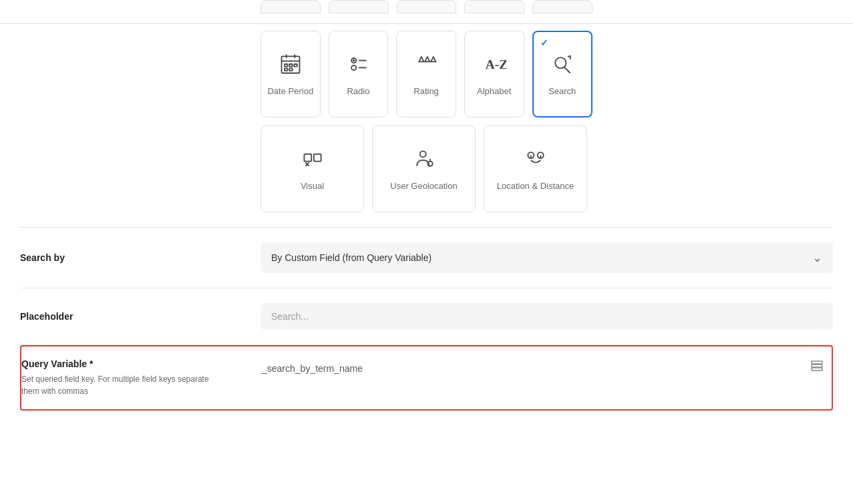 The image size is (853, 504). I want to click on selected-check-icon: ✓, so click(544, 43).